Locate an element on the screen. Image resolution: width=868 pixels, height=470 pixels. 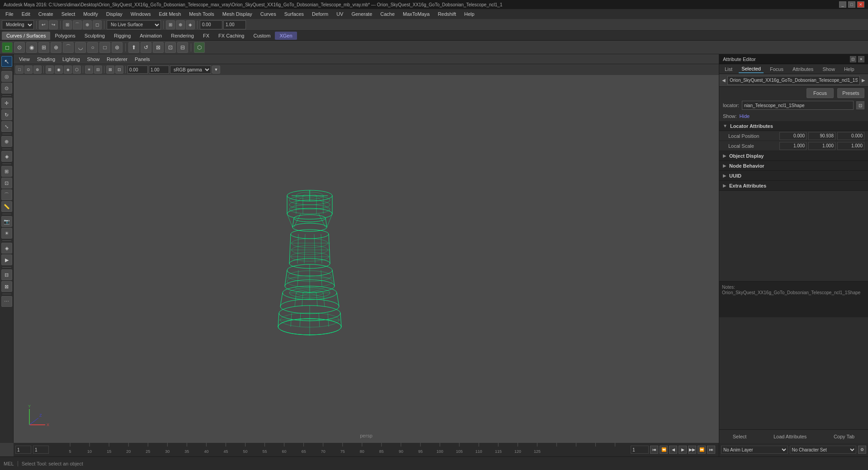
local-pos-y-input is located at coordinates (822, 136).